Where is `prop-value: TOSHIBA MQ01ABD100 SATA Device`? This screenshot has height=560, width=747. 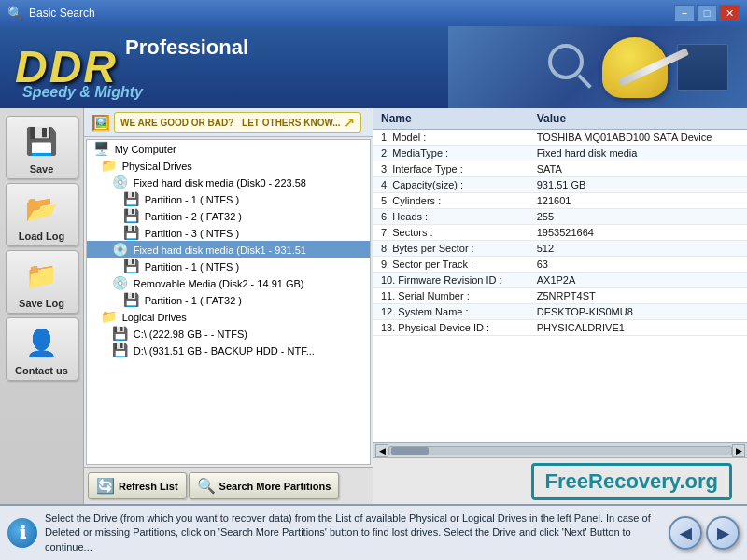
prop-value: TOSHIBA MQ01ABD100 SATA Device is located at coordinates (639, 138).